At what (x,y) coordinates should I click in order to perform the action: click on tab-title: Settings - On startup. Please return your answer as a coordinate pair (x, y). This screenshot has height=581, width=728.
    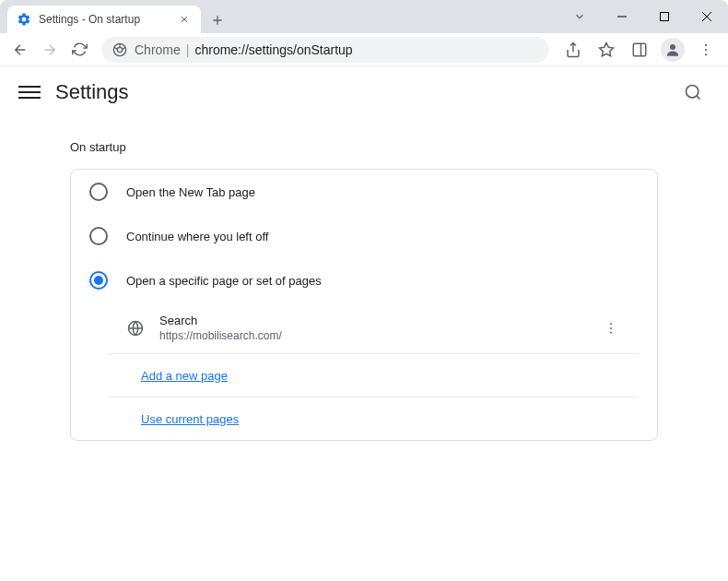
    Looking at the image, I should click on (108, 19).